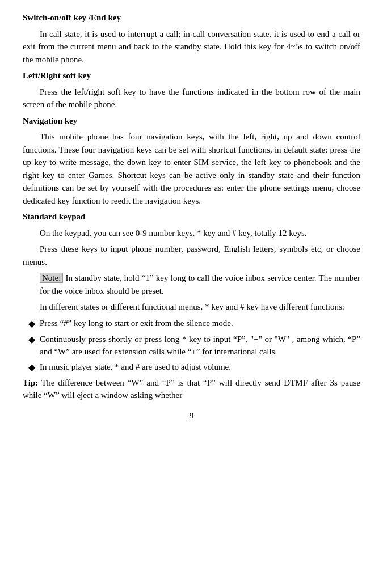  What do you see at coordinates (192, 255) in the screenshot?
I see `text-keypad-2: Press these keys to input phone number, …` at bounding box center [192, 255].